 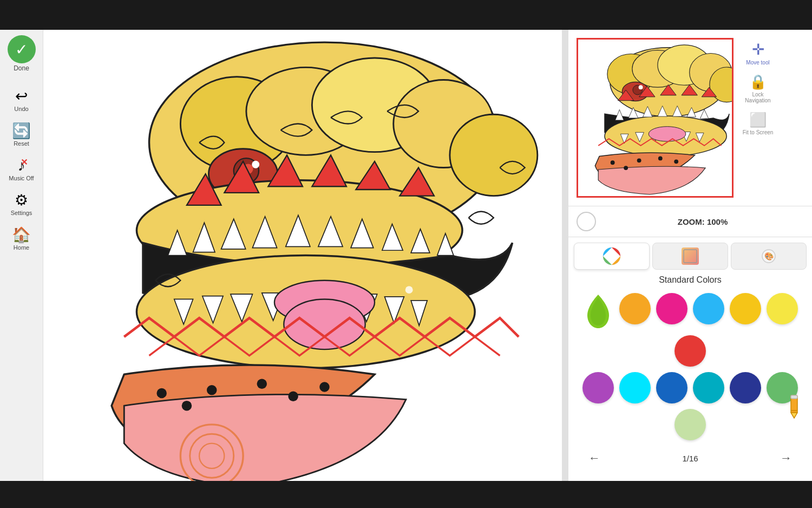 What do you see at coordinates (745, 309) in the screenshot?
I see `color-golden-yellow` at bounding box center [745, 309].